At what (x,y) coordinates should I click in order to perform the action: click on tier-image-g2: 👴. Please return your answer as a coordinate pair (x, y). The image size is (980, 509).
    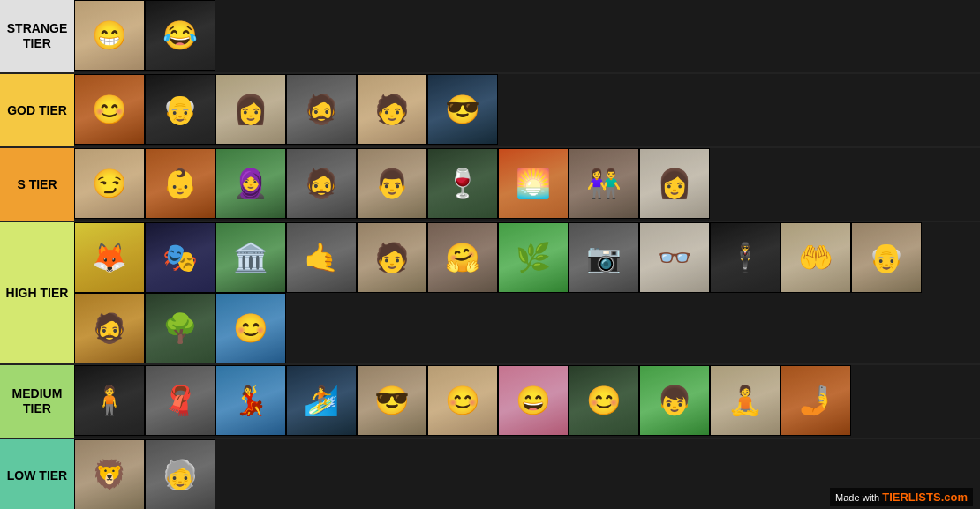
    Looking at the image, I should click on (180, 109).